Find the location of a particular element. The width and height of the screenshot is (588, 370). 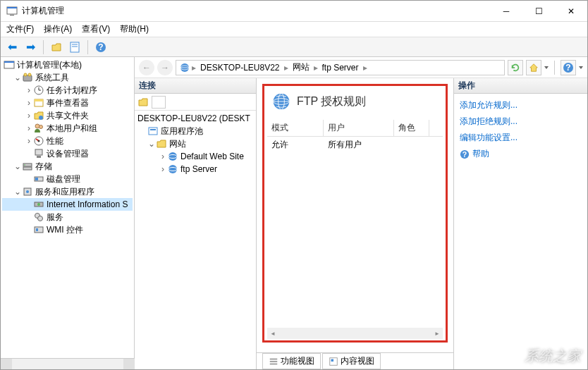

tree-event-viewer: ›事件查看器 is located at coordinates (68, 103).